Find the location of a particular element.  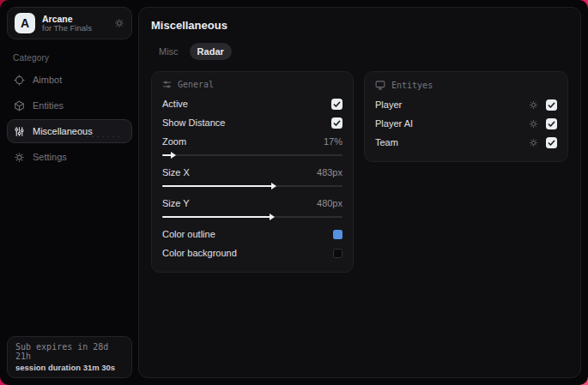

entities-panel-title: Entityes is located at coordinates (412, 86).